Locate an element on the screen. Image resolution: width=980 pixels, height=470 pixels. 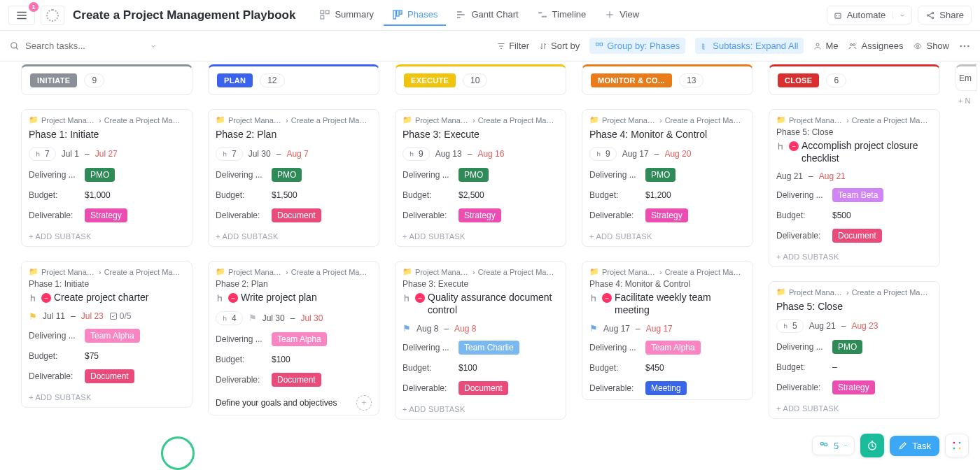
subtask-count: 7 is located at coordinates (42, 154).